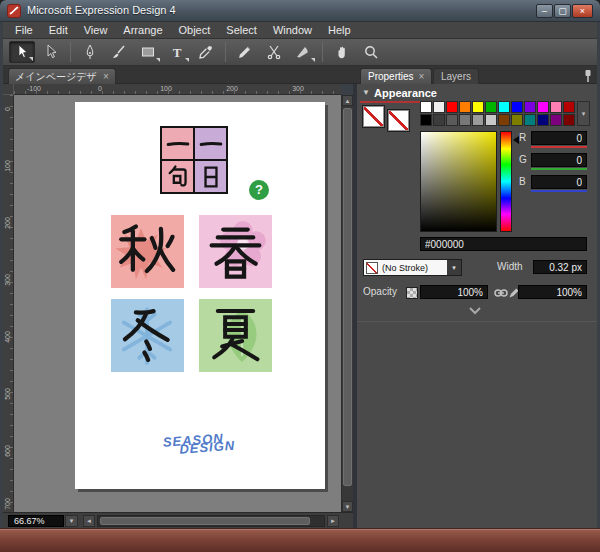 Image resolution: width=600 pixels, height=552 pixels. What do you see at coordinates (22, 52) in the screenshot?
I see `selection-tool-button` at bounding box center [22, 52].